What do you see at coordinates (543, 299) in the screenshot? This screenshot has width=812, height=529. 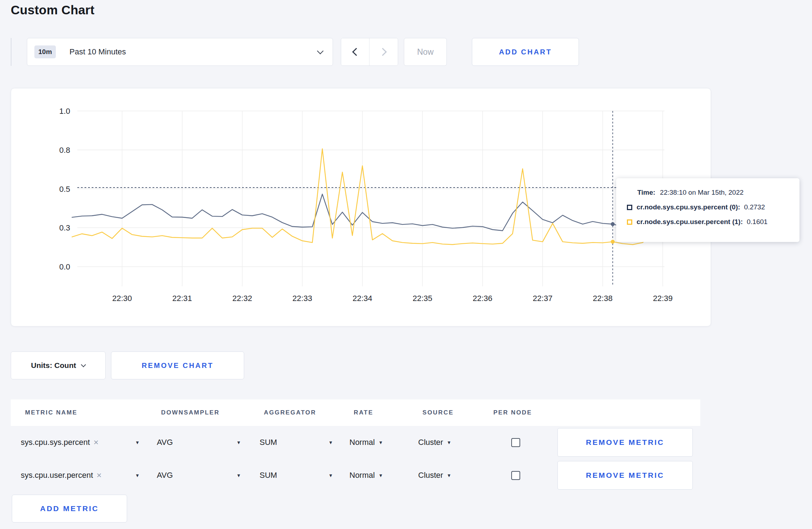 I see `x-axis-tick-label: 22:37` at bounding box center [543, 299].